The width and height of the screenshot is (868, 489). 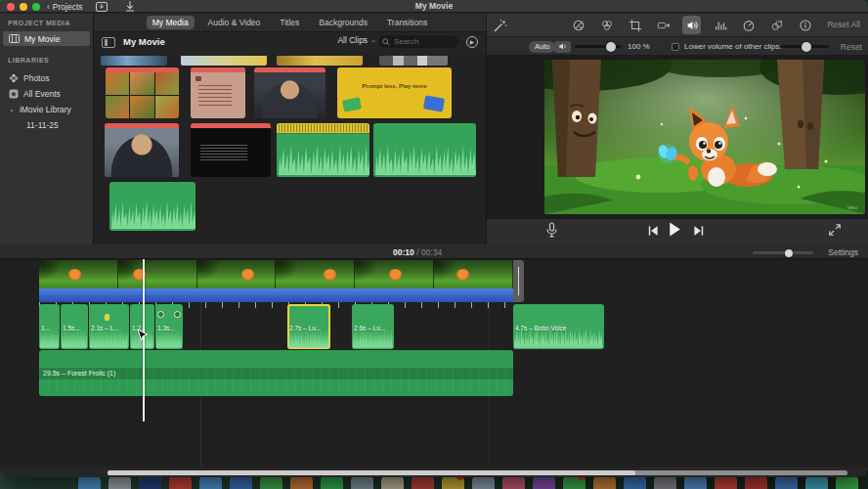 I want to click on volume-button, so click(x=692, y=25).